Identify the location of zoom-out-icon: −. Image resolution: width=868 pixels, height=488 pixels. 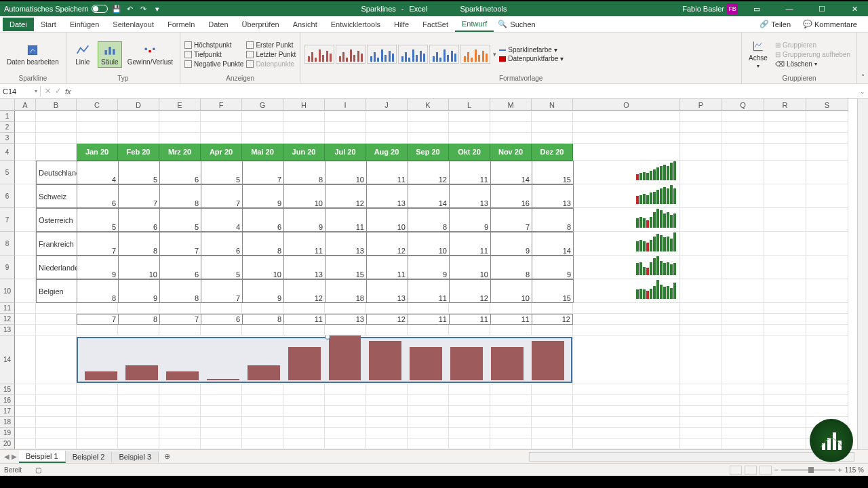
(776, 470).